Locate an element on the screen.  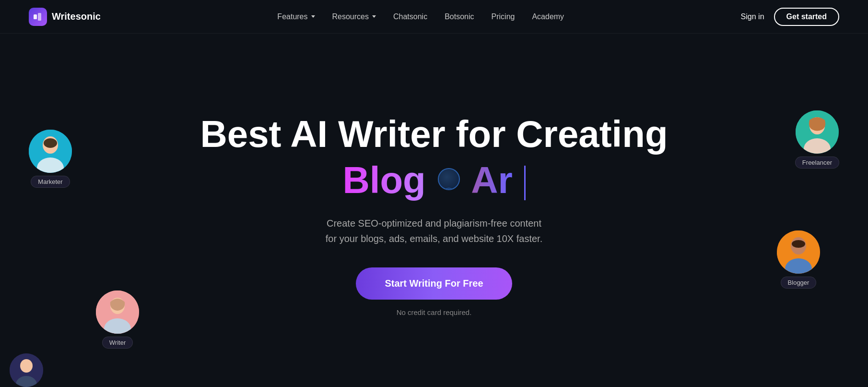
cursor-blink is located at coordinates (525, 183).